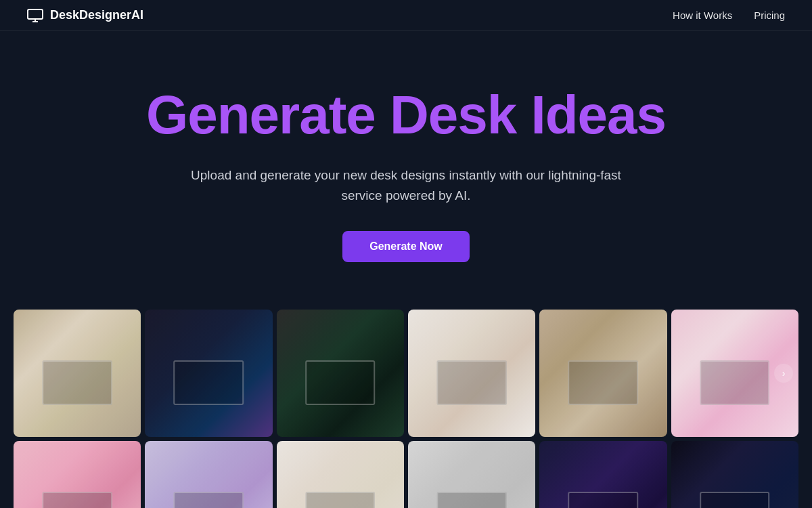  I want to click on nav-links: How it Works Pricing, so click(729, 15).